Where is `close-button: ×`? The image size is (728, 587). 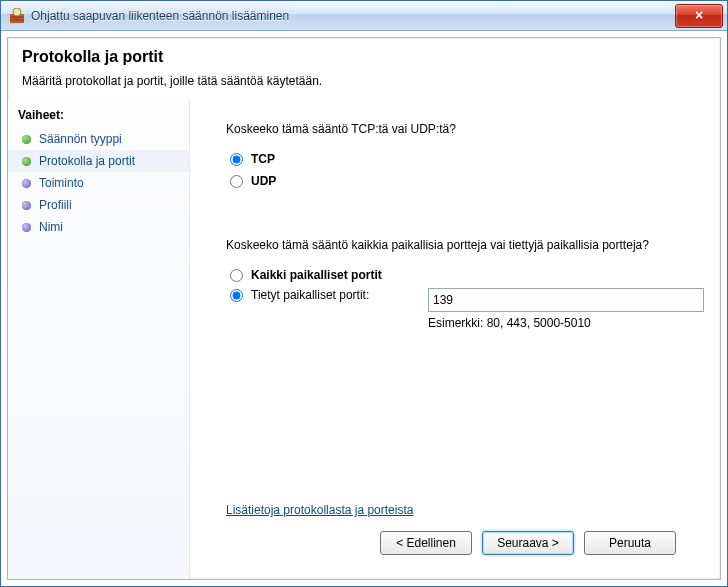
close-button: × is located at coordinates (699, 16).